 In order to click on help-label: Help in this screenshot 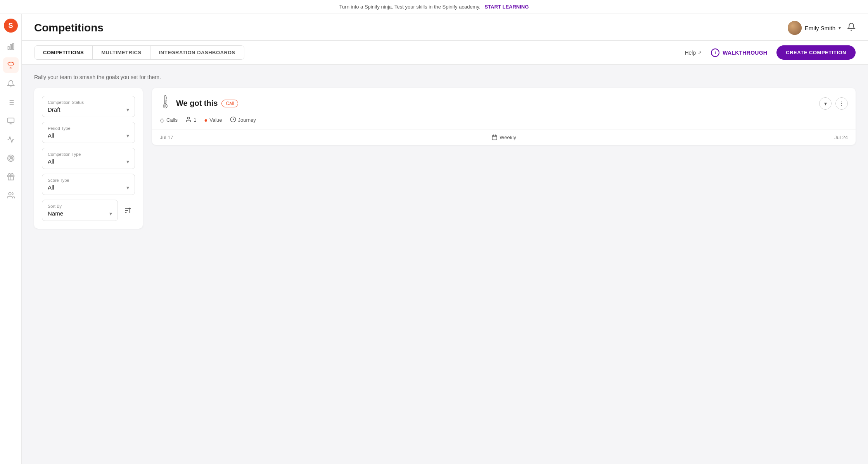, I will do `click(690, 53)`.